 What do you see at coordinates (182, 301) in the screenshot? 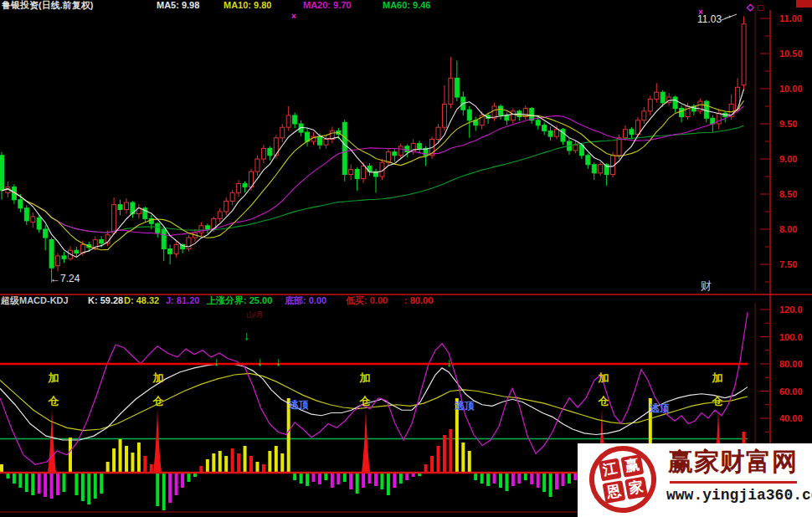
I see `indicator-header-item: J: 81.20` at bounding box center [182, 301].